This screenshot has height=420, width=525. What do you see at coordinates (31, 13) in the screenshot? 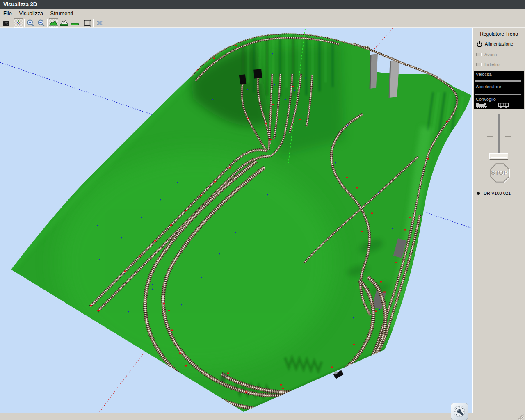
I see `menu-visualizza: Visualizza` at bounding box center [31, 13].